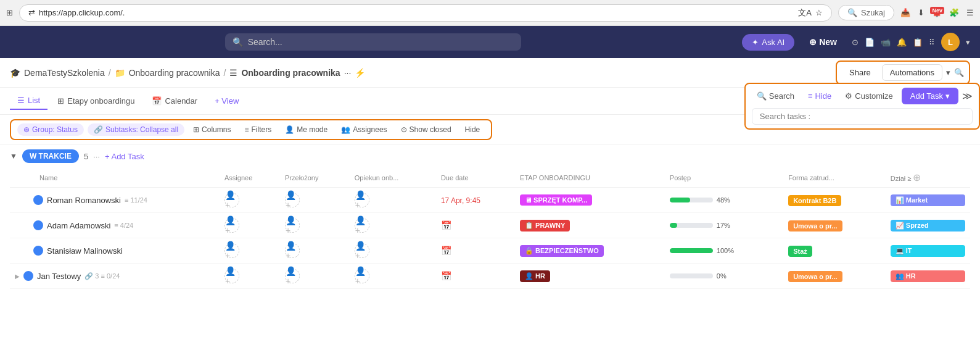  I want to click on bolt-icon: ⚡, so click(360, 73).